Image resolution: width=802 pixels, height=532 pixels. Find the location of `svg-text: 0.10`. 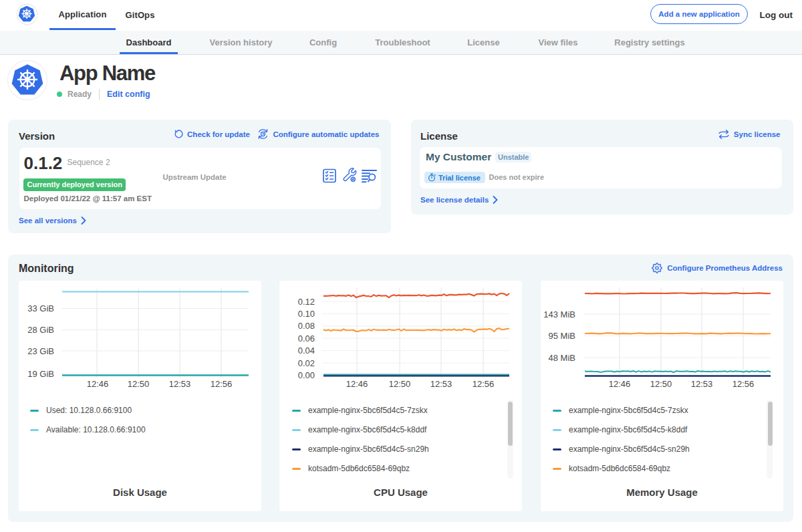

svg-text: 0.10 is located at coordinates (306, 314).